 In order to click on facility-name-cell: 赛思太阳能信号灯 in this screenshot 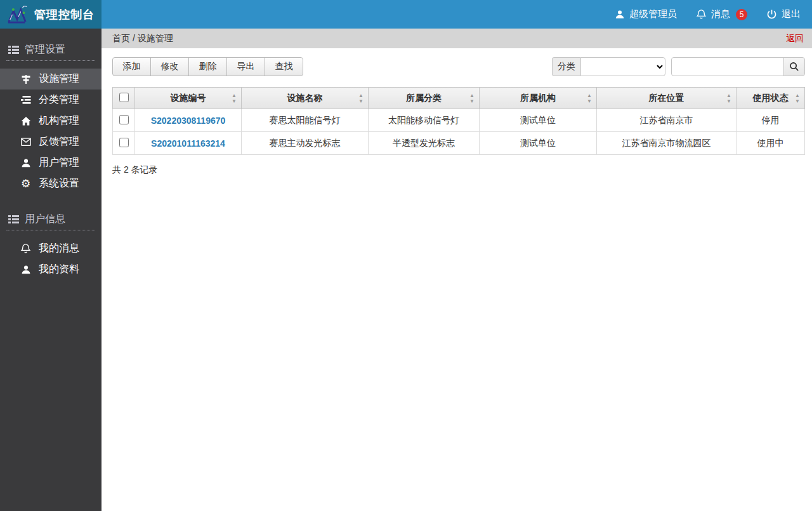, I will do `click(305, 121)`.